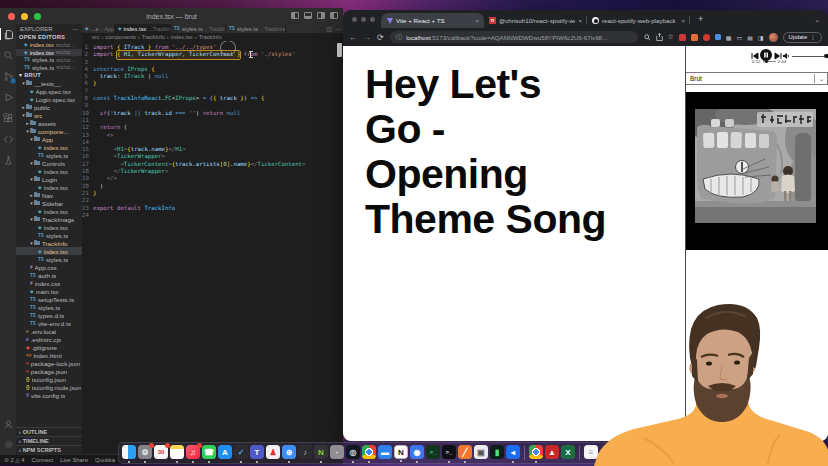 This screenshot has width=828, height=466. Describe the element at coordinates (49, 283) in the screenshot. I see `tree-item-index.css: #index.css` at that location.